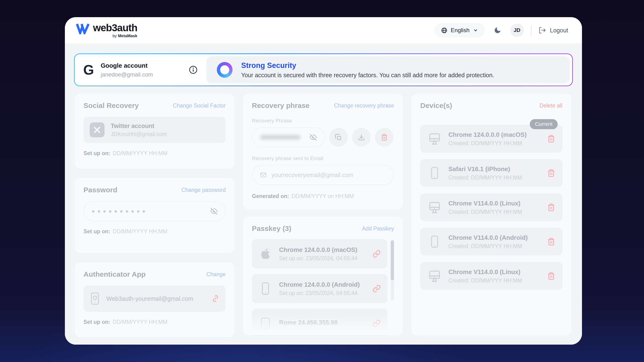  Describe the element at coordinates (264, 175) in the screenshot. I see `mail-icon` at that location.